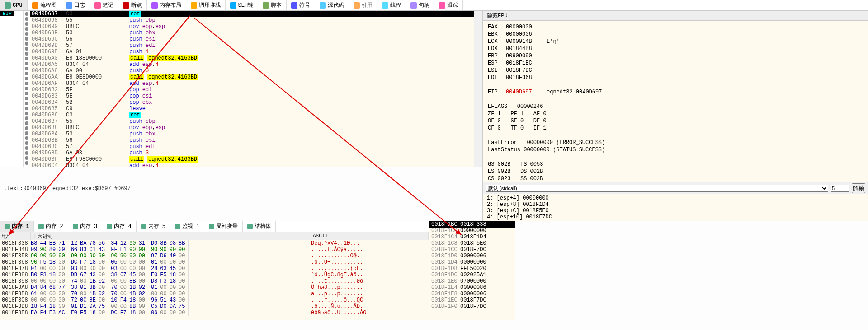  I want to click on reg-EIP: EIP0040D697eqnedt32.0040D697, so click(675, 92).